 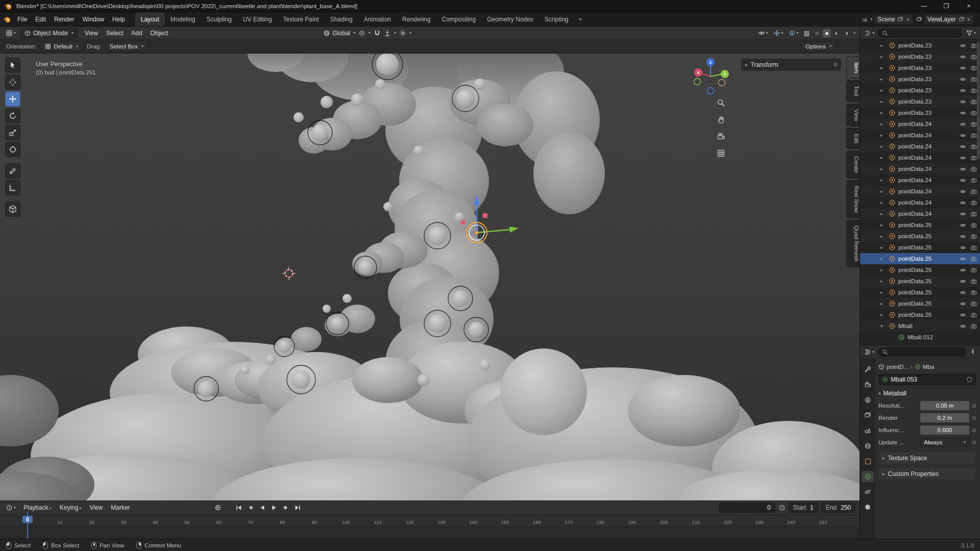 I want to click on select-box-tool, so click(x=13, y=65).